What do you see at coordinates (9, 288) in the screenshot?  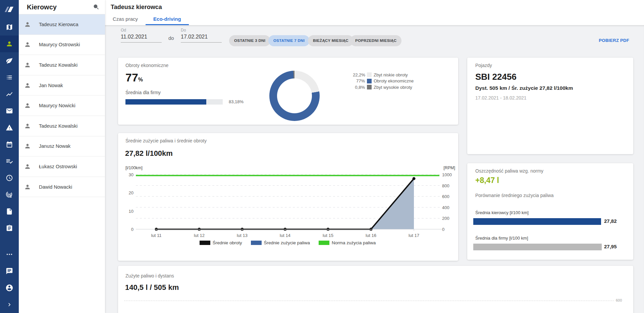 I see `account-icon` at bounding box center [9, 288].